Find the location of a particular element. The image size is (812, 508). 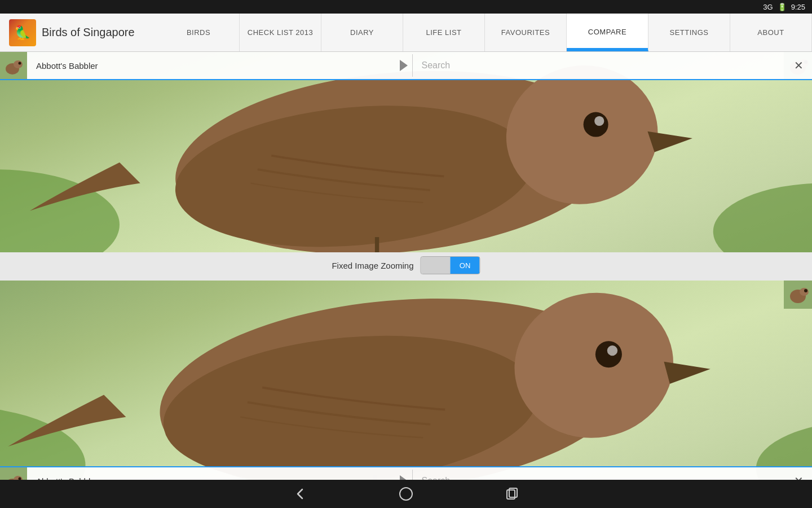

top-search-input: Search is located at coordinates (599, 65).